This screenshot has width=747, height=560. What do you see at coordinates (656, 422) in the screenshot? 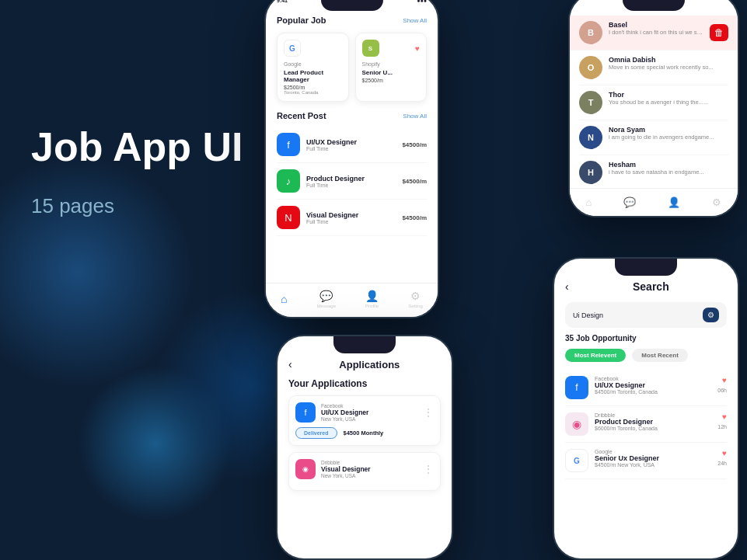
I see `search-dribbble-title: Product Designer` at bounding box center [656, 422].